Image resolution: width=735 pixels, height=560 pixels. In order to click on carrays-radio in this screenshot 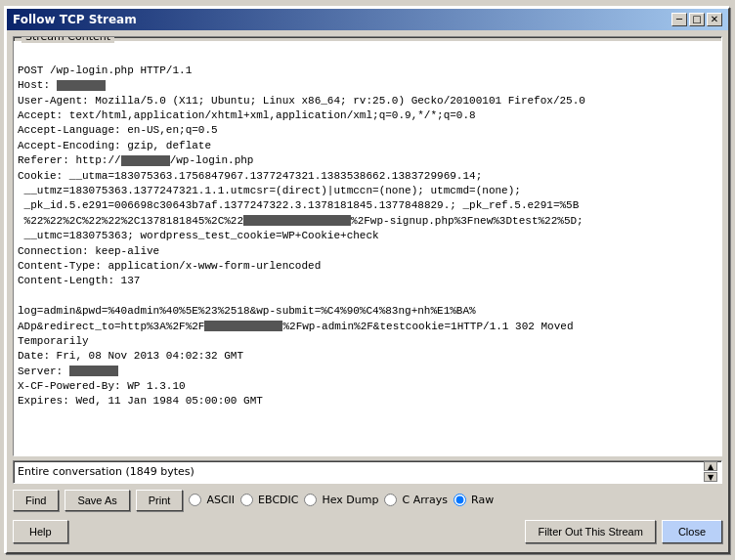, I will do `click(391, 500)`.